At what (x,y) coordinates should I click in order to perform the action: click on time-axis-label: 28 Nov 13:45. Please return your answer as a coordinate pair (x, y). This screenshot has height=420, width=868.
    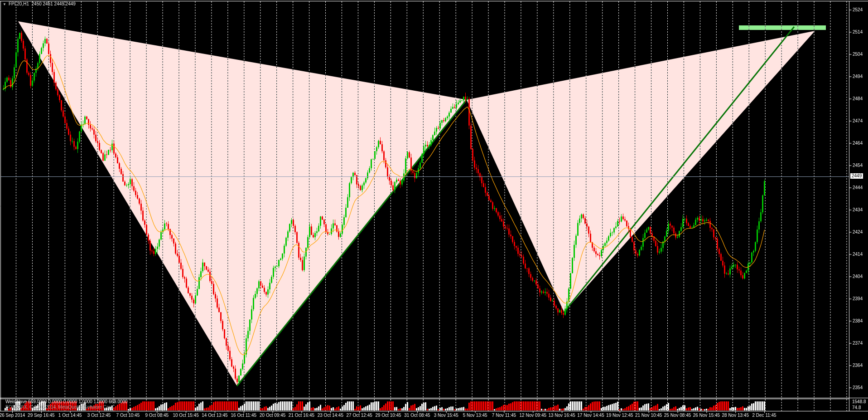
    Looking at the image, I should click on (736, 415).